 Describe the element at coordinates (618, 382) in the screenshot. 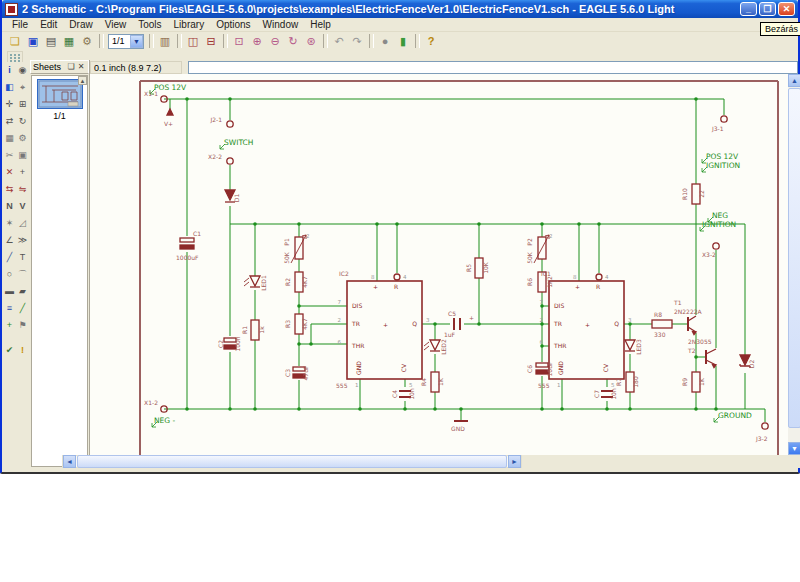

I see `part-r7-name: R7` at that location.